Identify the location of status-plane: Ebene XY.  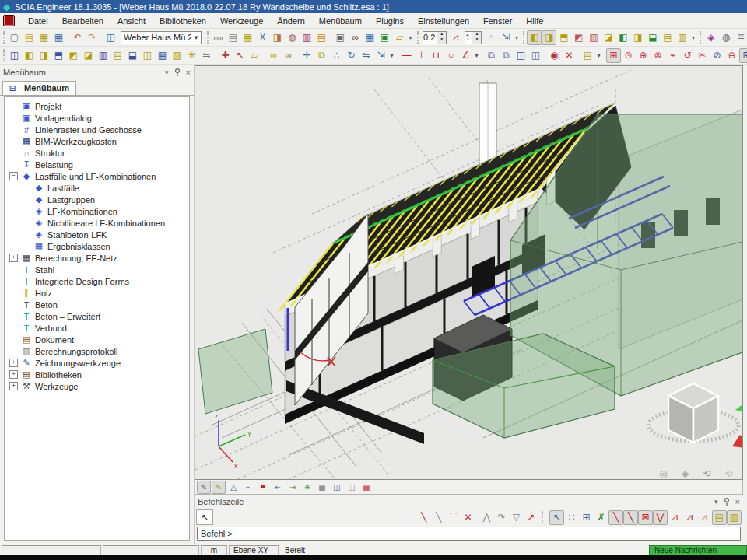
(254, 551).